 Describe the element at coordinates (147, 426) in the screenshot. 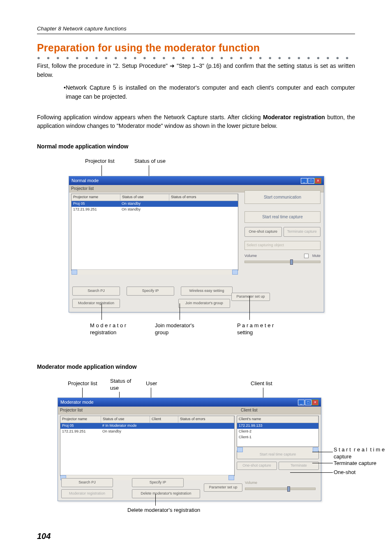

I see `table-row: Proj 05 # In Moderator mode` at that location.